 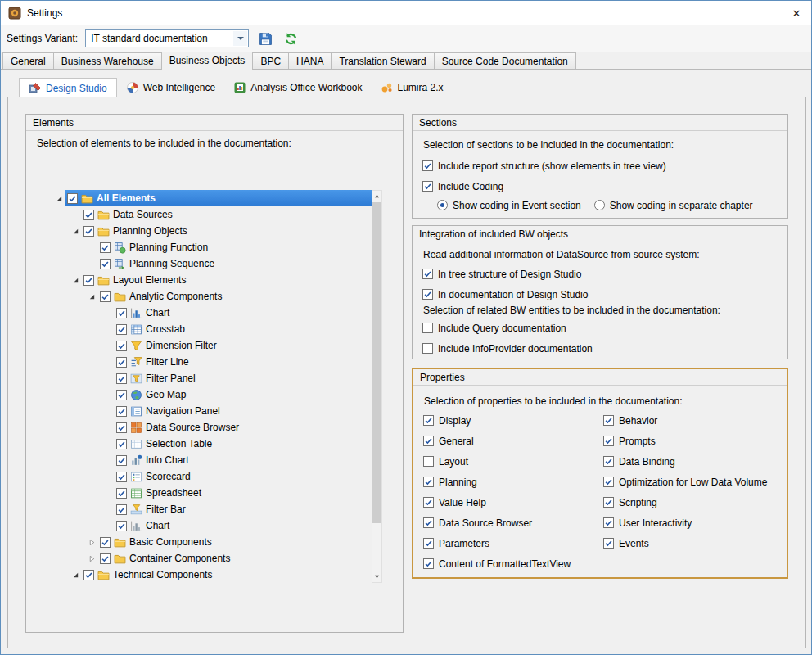 I want to click on checkbox-row-include-report-structure-show-elements-in-tree-view: Include report structure (show elements …, so click(x=544, y=165).